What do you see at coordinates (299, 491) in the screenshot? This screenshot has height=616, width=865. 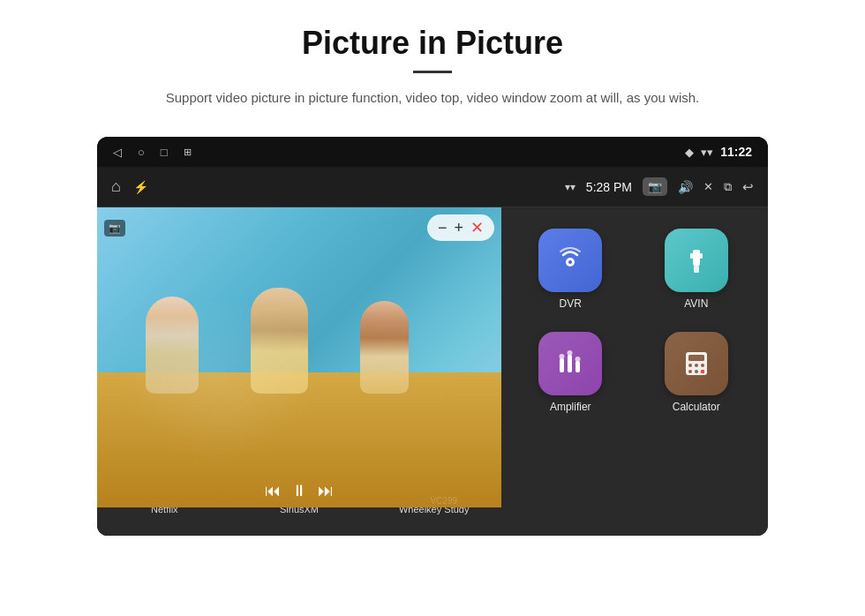 I see `pip-pause-button: ⏸` at bounding box center [299, 491].